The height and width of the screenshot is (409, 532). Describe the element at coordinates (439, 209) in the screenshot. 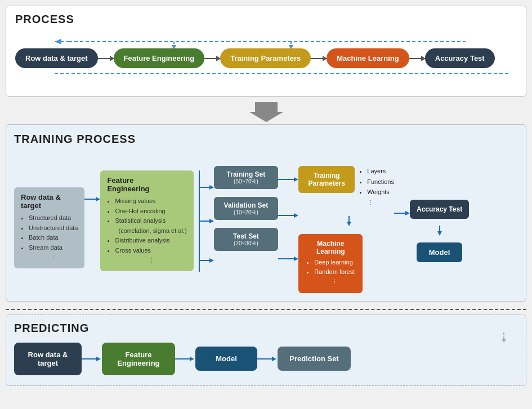

I see `accuracy-test-box: Accuracy Test` at that location.